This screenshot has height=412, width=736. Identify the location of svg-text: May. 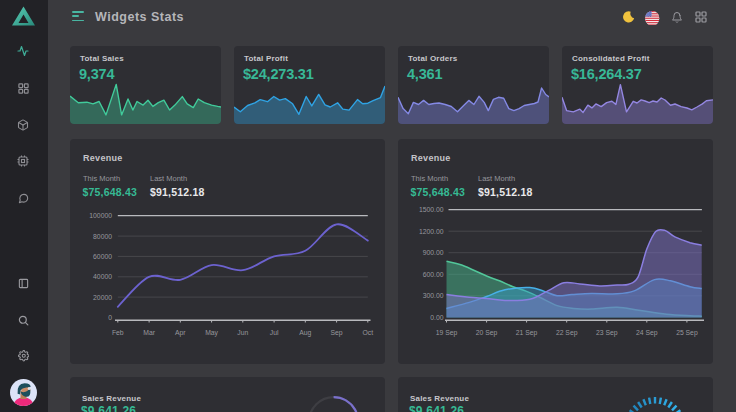
(212, 333).